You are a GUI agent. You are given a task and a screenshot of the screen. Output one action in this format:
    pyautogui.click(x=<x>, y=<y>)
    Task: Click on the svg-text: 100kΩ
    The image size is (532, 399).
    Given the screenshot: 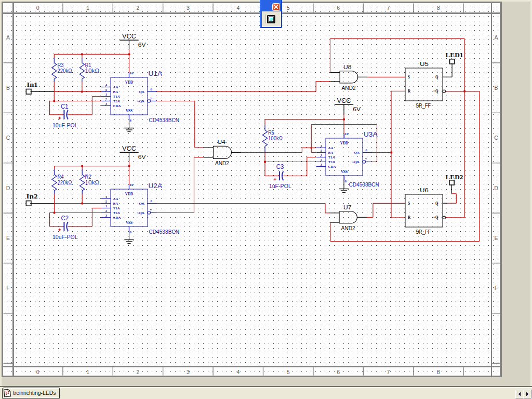 What is the action you would take?
    pyautogui.click(x=275, y=138)
    